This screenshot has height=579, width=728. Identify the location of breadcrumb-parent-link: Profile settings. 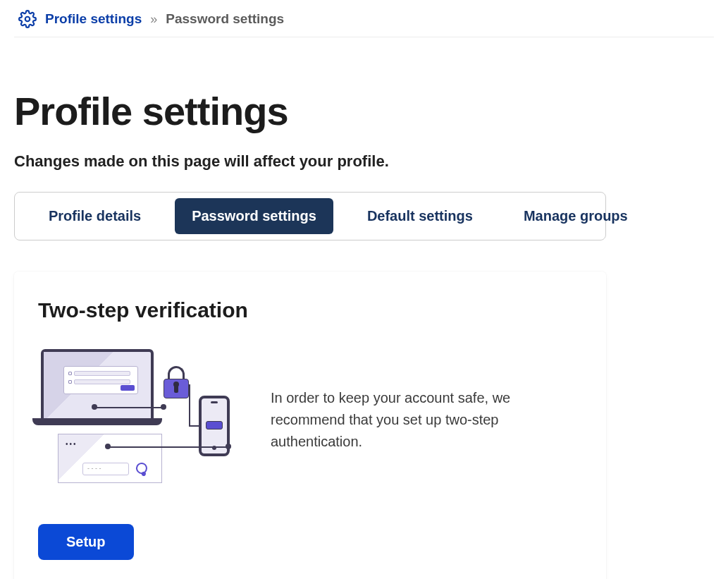
(93, 19).